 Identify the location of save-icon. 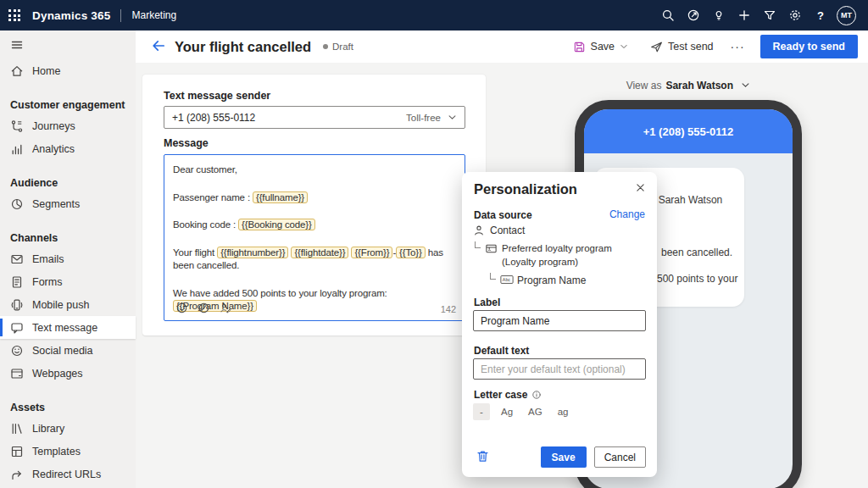
(580, 47).